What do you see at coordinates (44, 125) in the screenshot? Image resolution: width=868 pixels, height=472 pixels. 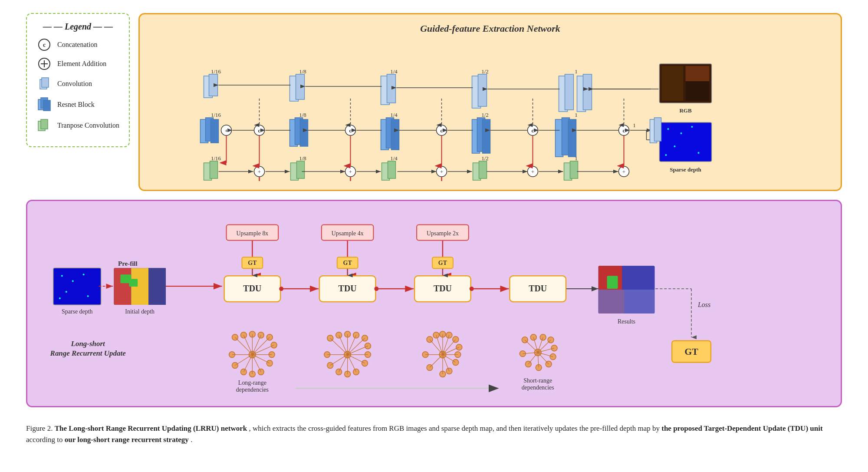 I see `transp-icon` at bounding box center [44, 125].